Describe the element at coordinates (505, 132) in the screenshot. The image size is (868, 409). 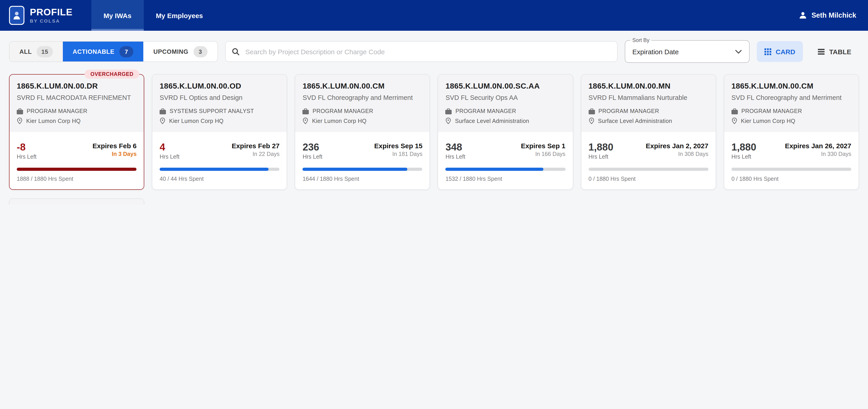
I see `iwa-card: 1865.K.LUM.0N.00.SC.AA SVD FL Security O…` at that location.